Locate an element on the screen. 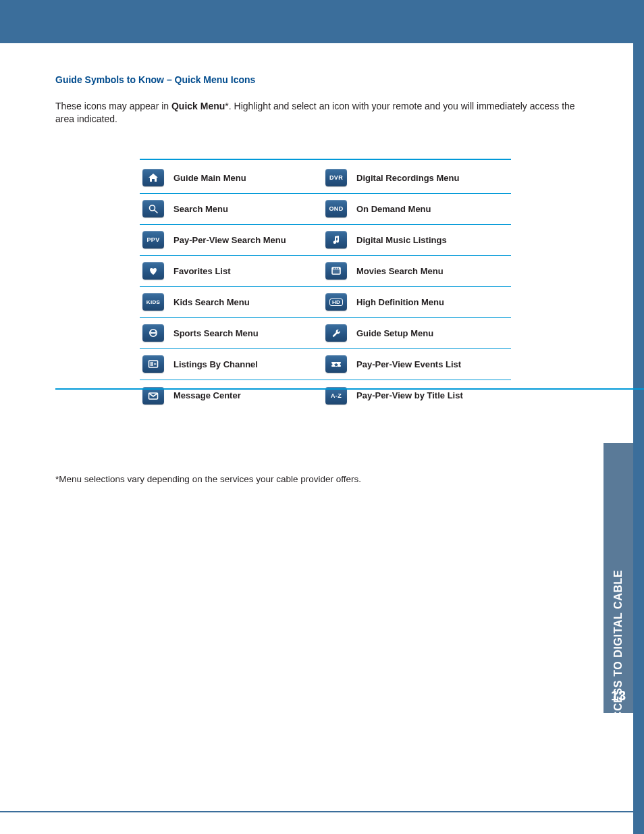  icon-cell: Digital Music Listings is located at coordinates (417, 240).